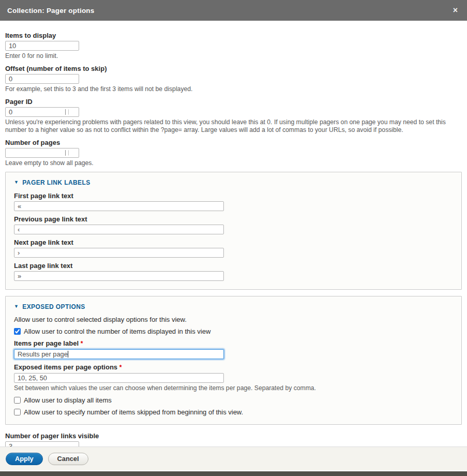 This screenshot has width=467, height=476. Describe the element at coordinates (234, 10) in the screenshot. I see `dialog-titlebar: Collection: Pager options ×` at that location.